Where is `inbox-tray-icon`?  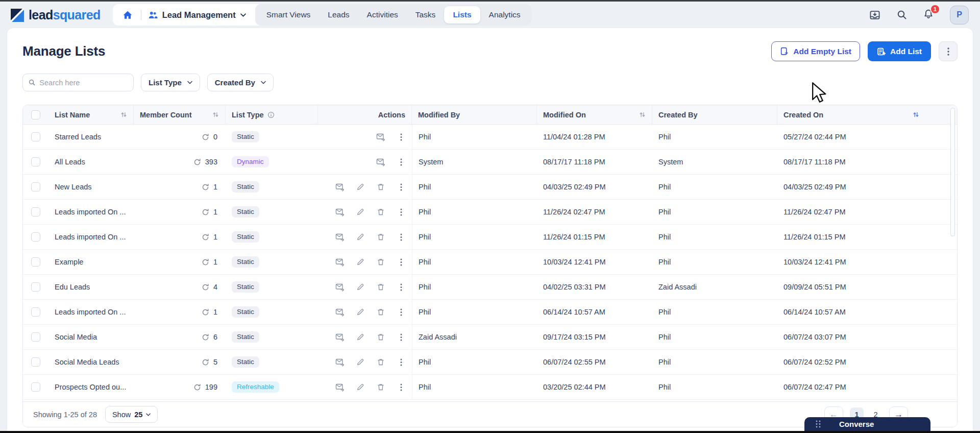
inbox-tray-icon is located at coordinates (875, 15).